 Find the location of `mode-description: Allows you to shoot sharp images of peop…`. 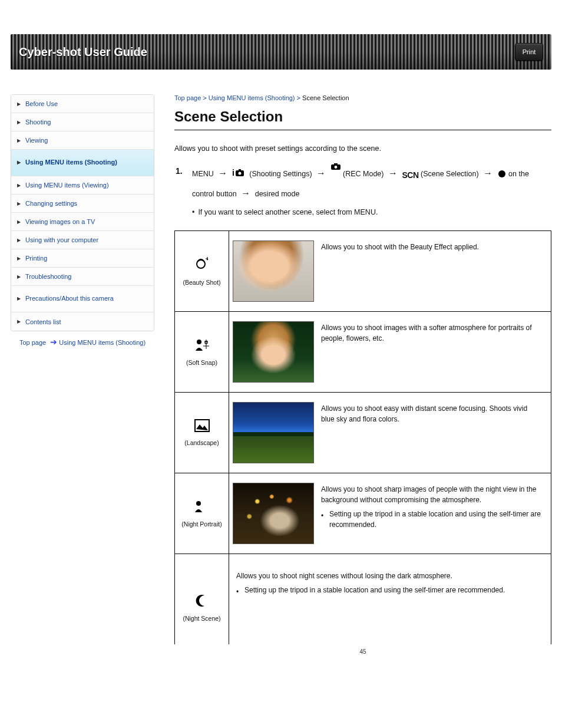

mode-description: Allows you to shoot sharp images of peop… is located at coordinates (432, 495).